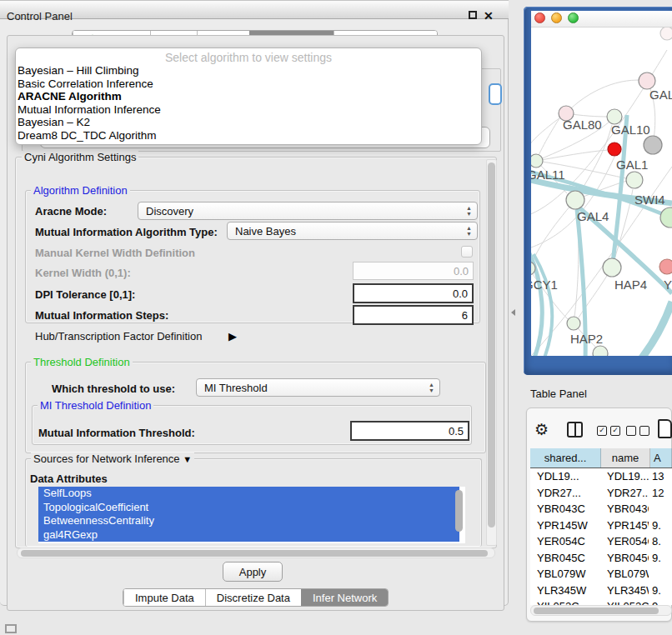 Image resolution: width=672 pixels, height=635 pixels. What do you see at coordinates (665, 428) in the screenshot?
I see `export-table-icon` at bounding box center [665, 428].